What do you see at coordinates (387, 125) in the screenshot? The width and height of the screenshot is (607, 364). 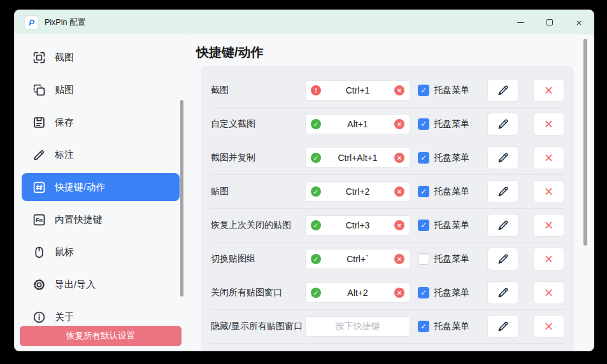 I see `hotkey-row: 自定义截图 ✓ Alt+1 × ✓ 托盘菜单 ×` at bounding box center [387, 125].